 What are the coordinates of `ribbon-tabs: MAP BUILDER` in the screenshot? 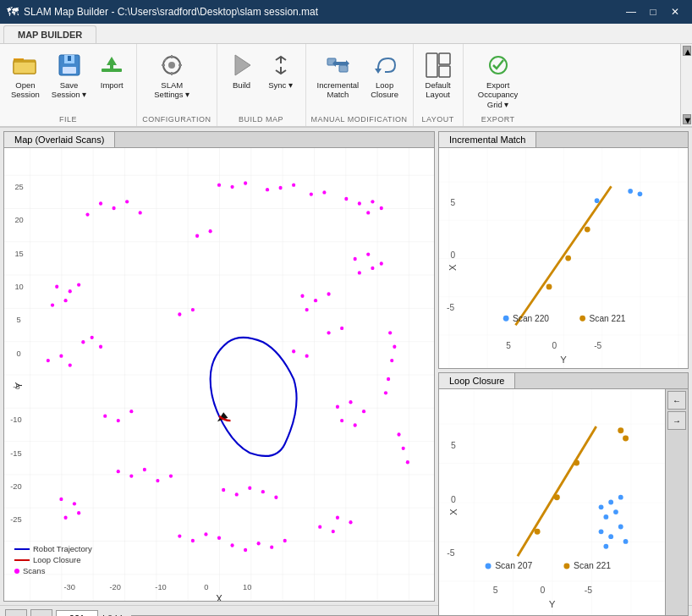 It's located at (346, 34).